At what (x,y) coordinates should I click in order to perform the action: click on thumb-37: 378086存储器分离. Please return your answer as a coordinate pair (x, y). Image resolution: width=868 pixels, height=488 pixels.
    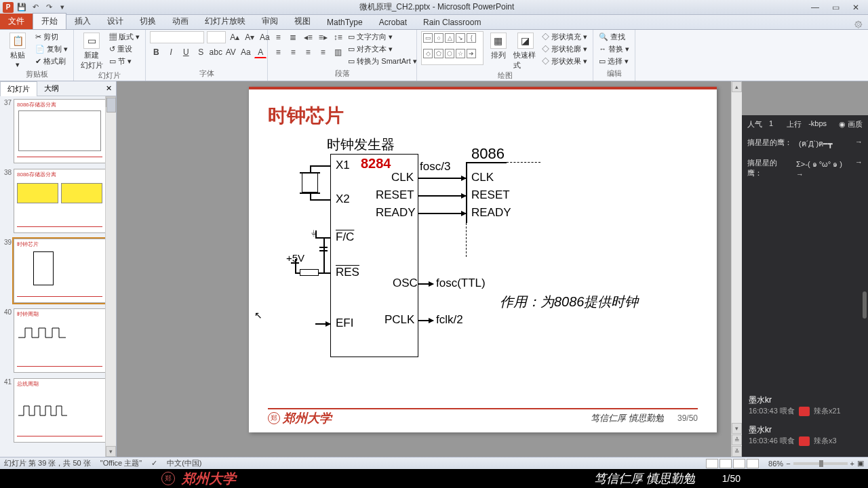
    Looking at the image, I should click on (58, 131).